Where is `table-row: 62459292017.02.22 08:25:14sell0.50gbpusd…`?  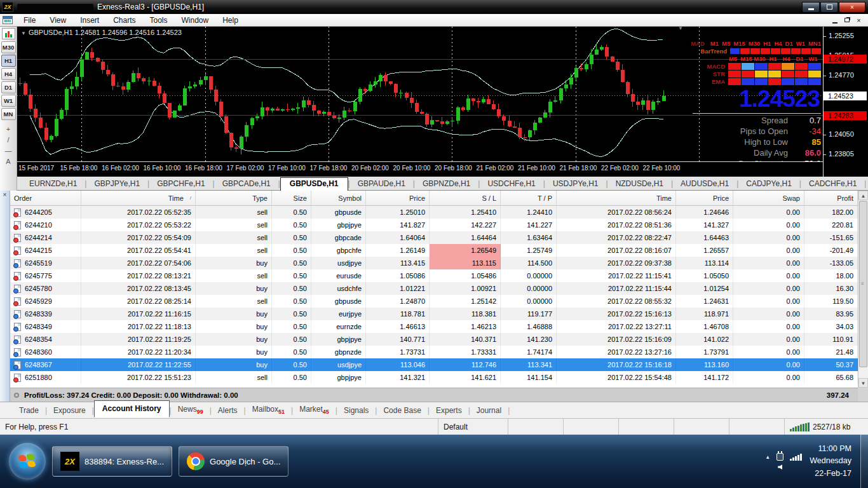
table-row: 62459292017.02.22 08:25:14sell0.50gbpusd… is located at coordinates (434, 301).